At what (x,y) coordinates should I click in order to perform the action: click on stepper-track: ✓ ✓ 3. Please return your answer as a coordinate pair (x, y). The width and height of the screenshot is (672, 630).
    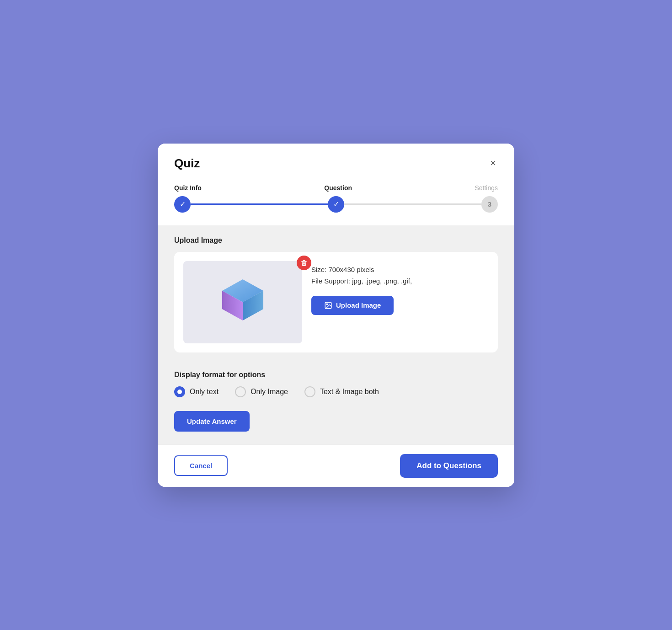
    Looking at the image, I should click on (336, 204).